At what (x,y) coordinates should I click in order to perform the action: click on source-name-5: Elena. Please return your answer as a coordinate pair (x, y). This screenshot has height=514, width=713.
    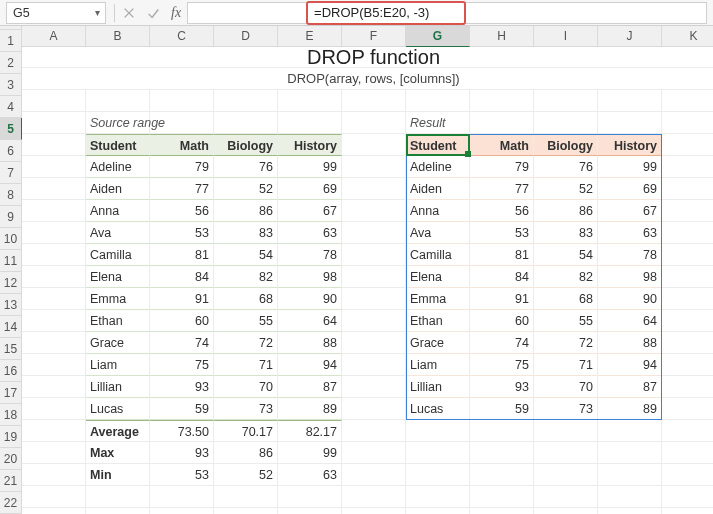
    Looking at the image, I should click on (118, 277).